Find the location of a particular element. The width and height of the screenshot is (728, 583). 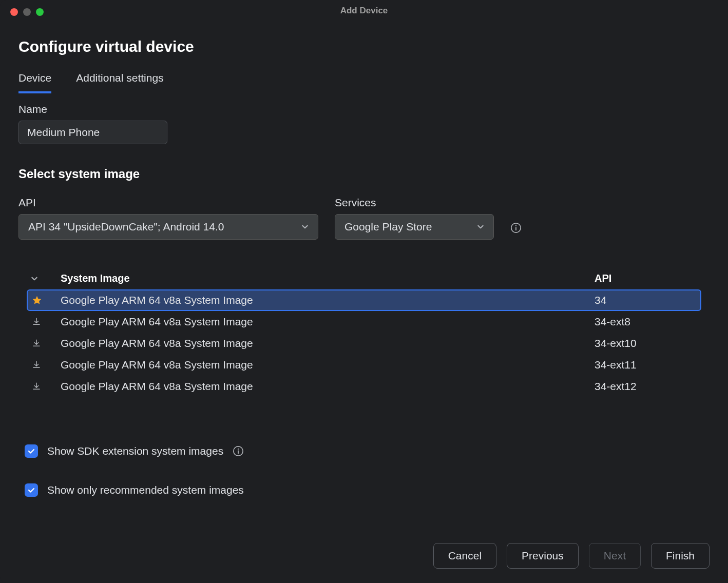

sdk-ext-checkbox is located at coordinates (31, 451).